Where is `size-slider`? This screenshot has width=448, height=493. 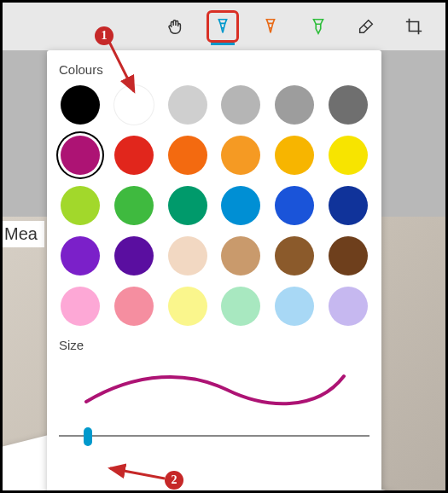
size-slider is located at coordinates (214, 436).